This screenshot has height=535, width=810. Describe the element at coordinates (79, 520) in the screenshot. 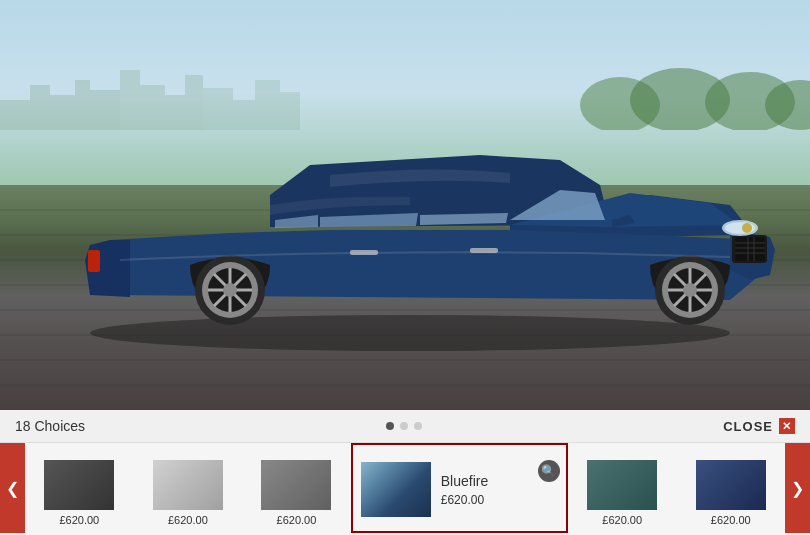

I see `swatch-price-dark-grey: £620.00` at that location.